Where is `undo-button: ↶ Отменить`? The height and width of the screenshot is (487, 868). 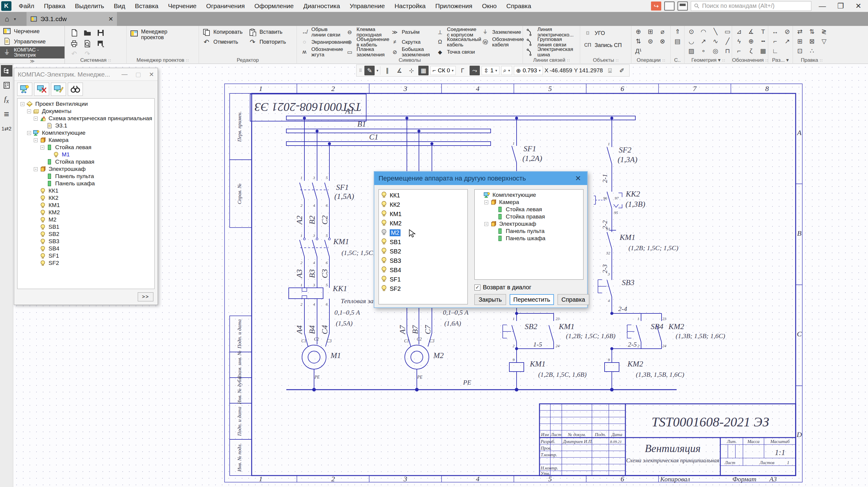 undo-button: ↶ Отменить is located at coordinates (222, 42).